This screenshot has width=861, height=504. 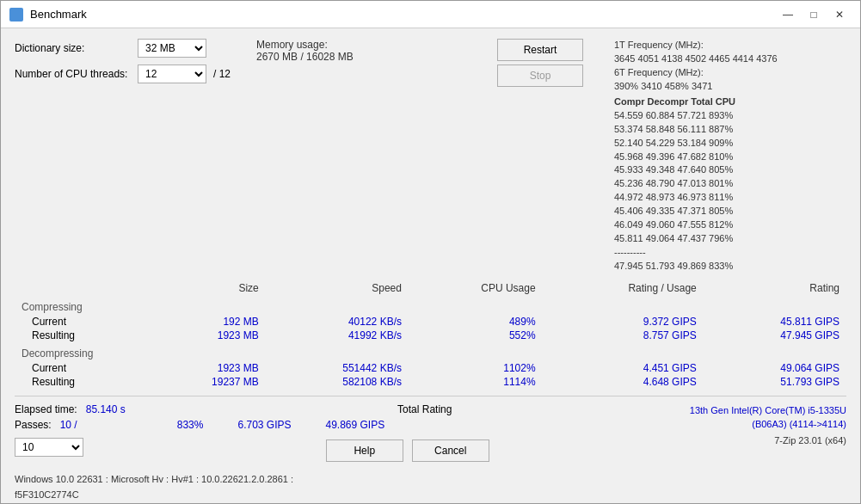 I want to click on freq-row-5: 45.236 48.790 47.013 801%, so click(x=730, y=184).